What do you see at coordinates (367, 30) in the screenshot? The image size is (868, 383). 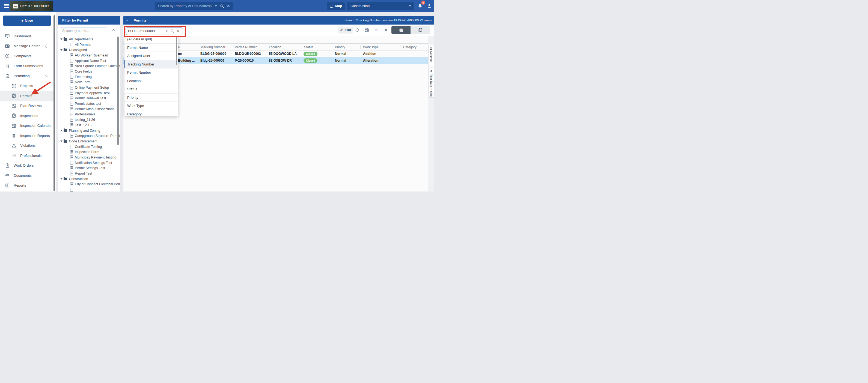 I see `calendar-icon` at bounding box center [367, 30].